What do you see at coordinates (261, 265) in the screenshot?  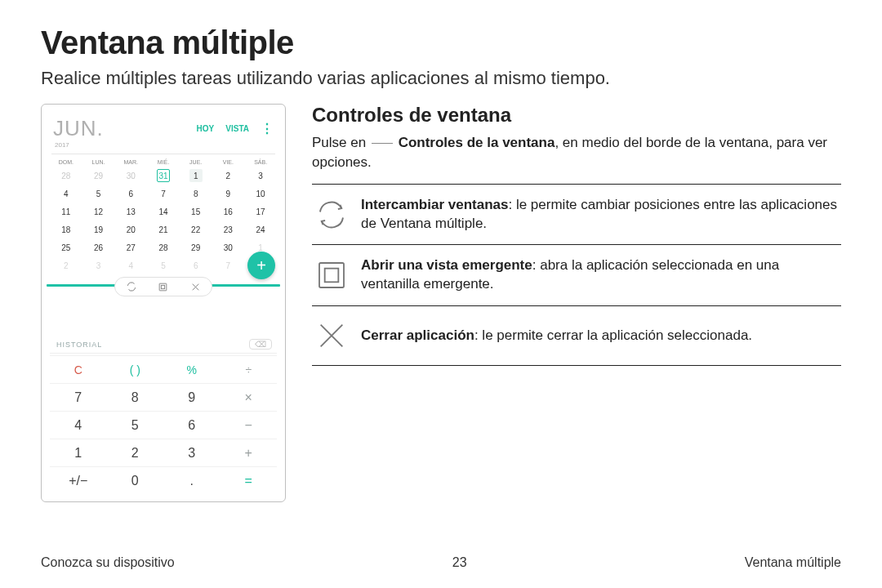 I see `add-event-button: +` at bounding box center [261, 265].